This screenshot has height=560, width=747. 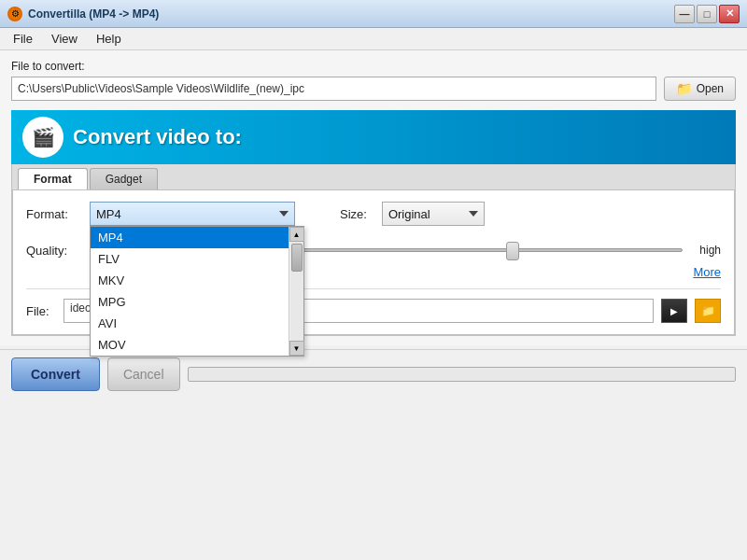 I want to click on menu-file: File, so click(x=22, y=39).